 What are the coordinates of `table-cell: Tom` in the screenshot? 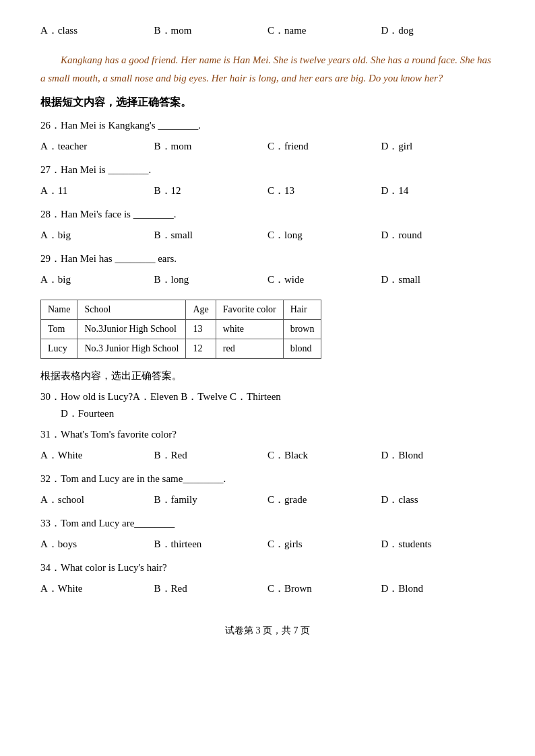 It's located at (59, 330).